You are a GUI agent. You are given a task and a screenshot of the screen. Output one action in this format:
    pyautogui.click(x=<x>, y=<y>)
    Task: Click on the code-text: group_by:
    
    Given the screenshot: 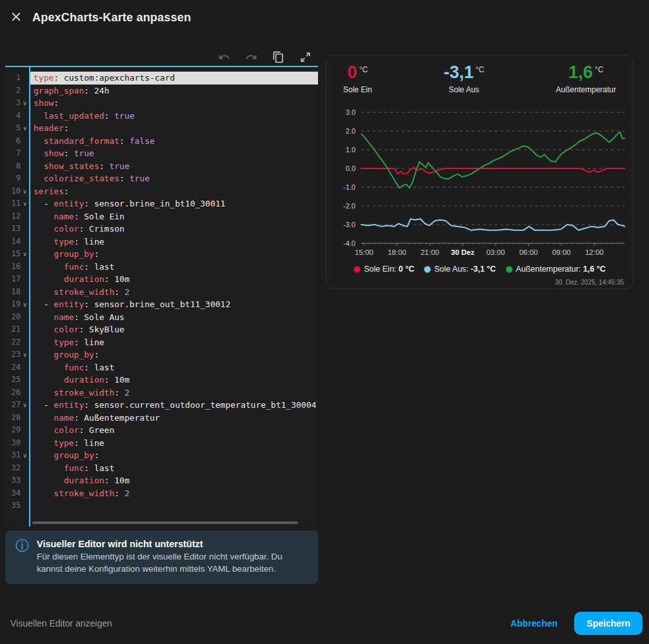 What is the action you would take?
    pyautogui.click(x=174, y=254)
    